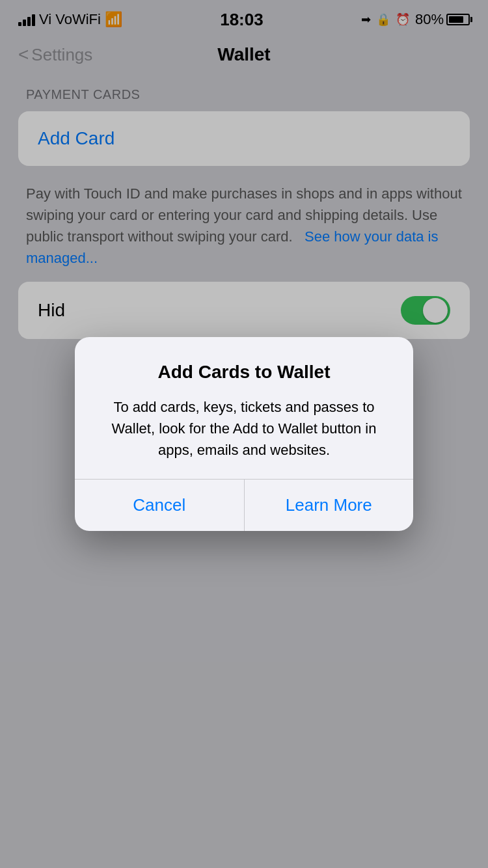 Image resolution: width=488 pixels, height=868 pixels. What do you see at coordinates (244, 505) in the screenshot?
I see `alert-buttons: Cancel Learn More` at bounding box center [244, 505].